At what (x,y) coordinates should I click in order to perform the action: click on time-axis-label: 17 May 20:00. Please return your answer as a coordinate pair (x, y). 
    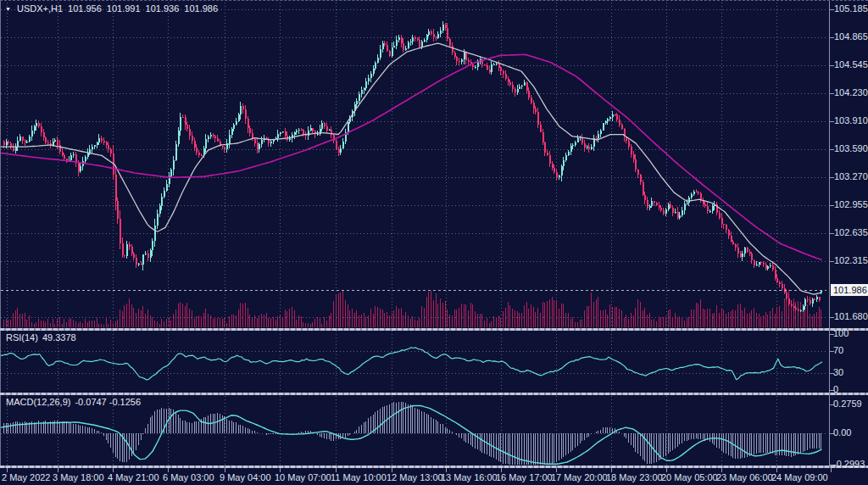
    Looking at the image, I should click on (580, 478).